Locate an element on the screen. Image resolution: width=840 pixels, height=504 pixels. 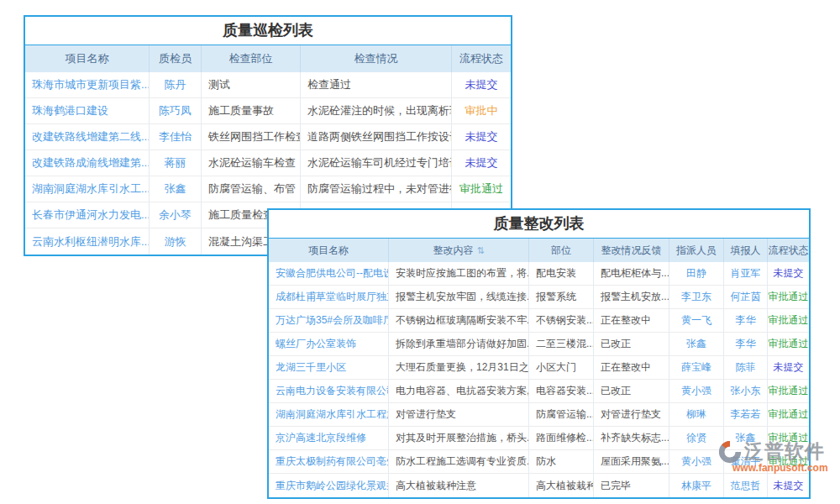
column-header-label: 流程状态 is located at coordinates (789, 250).